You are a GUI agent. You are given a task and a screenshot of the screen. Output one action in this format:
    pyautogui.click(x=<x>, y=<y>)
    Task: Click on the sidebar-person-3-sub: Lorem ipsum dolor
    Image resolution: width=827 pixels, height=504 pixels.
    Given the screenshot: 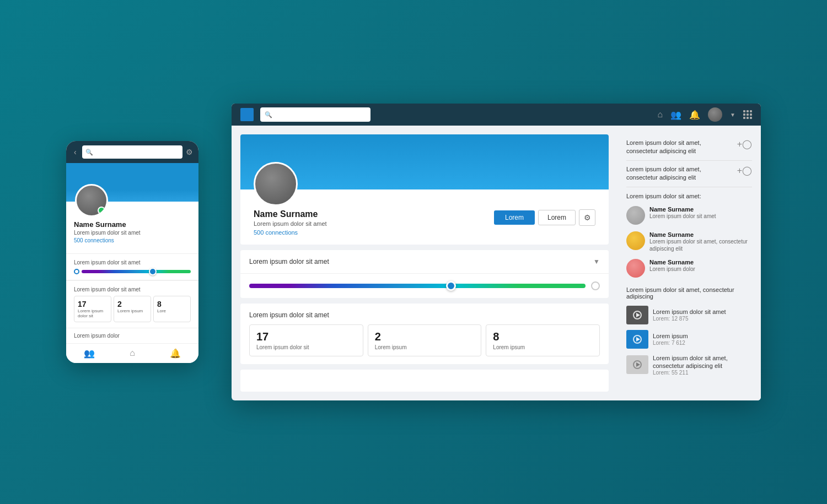 What is the action you would take?
    pyautogui.click(x=673, y=269)
    